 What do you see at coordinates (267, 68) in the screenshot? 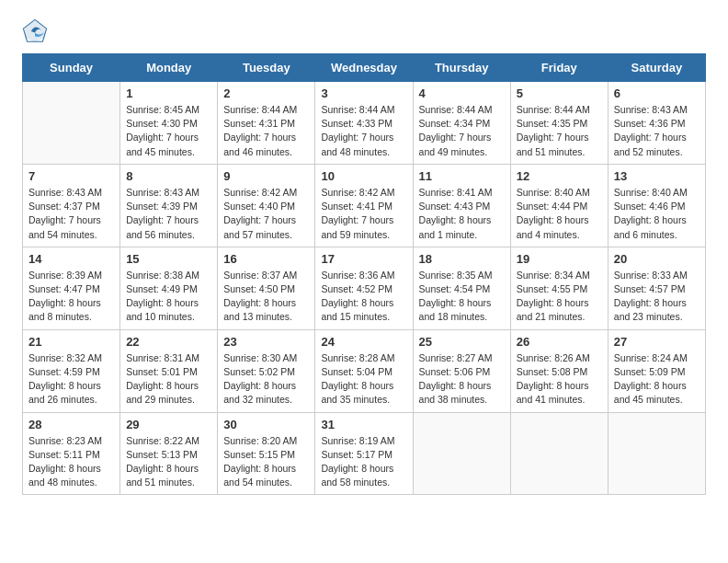
I see `day-header-tuesday: Tuesday` at bounding box center [267, 68].